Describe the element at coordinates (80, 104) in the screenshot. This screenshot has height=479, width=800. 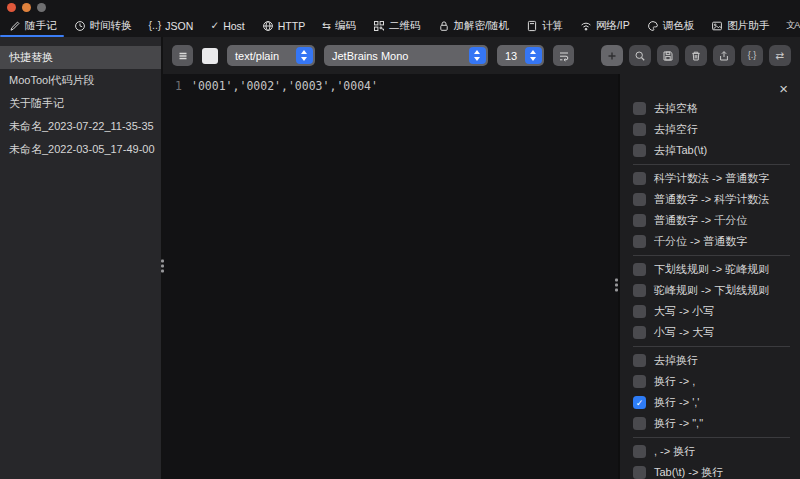
I see `sidebar-item: 关于随手记` at that location.